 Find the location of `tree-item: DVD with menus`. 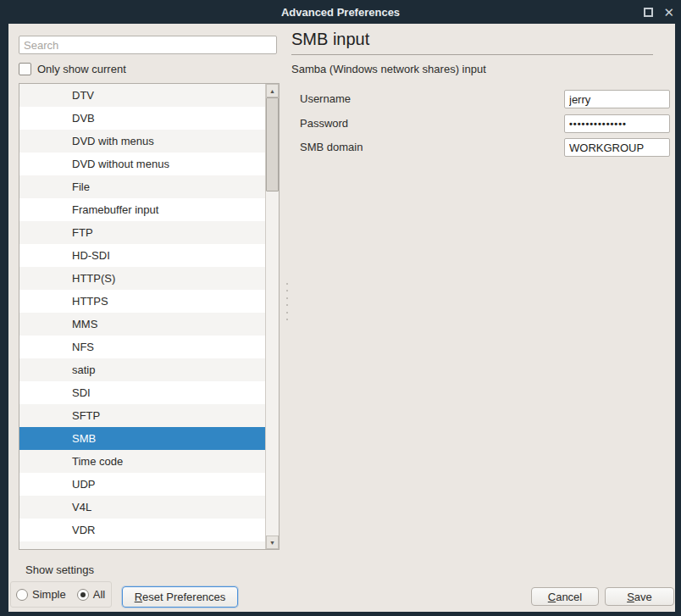

tree-item: DVD with menus is located at coordinates (149, 141).